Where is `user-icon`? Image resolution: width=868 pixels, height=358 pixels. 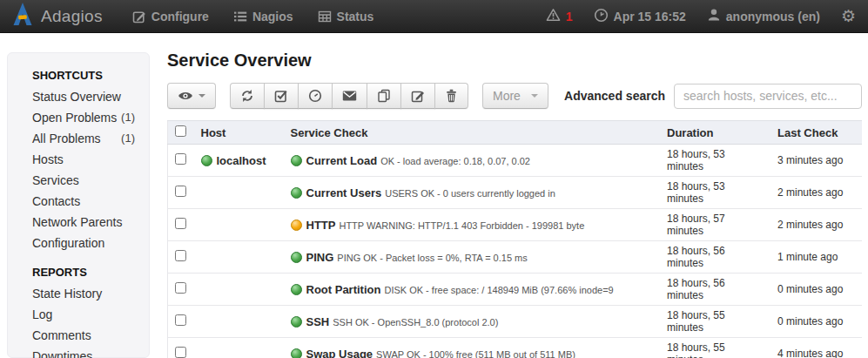
user-icon is located at coordinates (714, 16).